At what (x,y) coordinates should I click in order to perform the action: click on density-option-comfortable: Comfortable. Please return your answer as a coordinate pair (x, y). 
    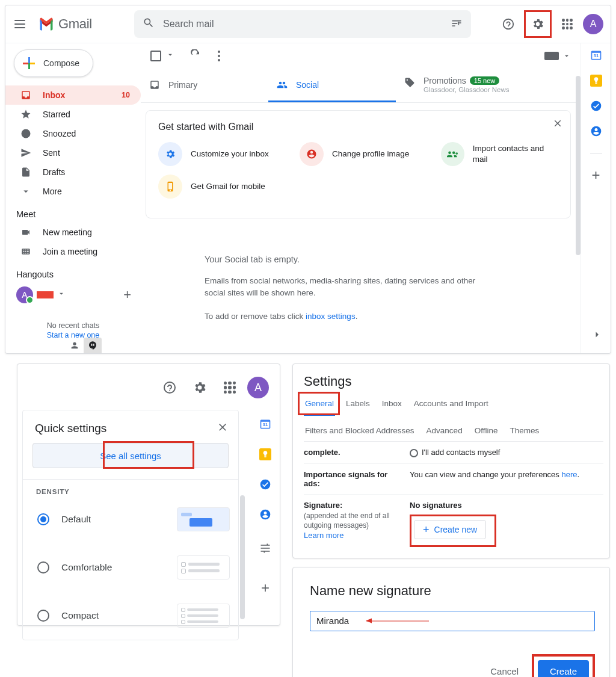
    Looking at the image, I should click on (137, 567).